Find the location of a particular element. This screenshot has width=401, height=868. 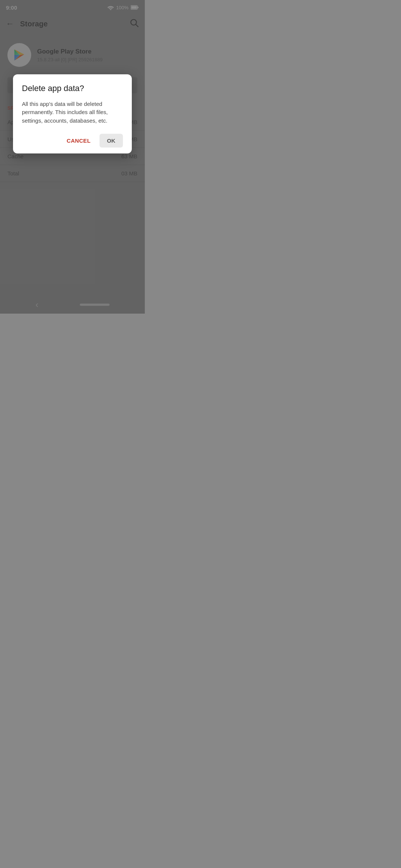

screen: 9:00 100% ← Storage is located at coordinates (72, 157).